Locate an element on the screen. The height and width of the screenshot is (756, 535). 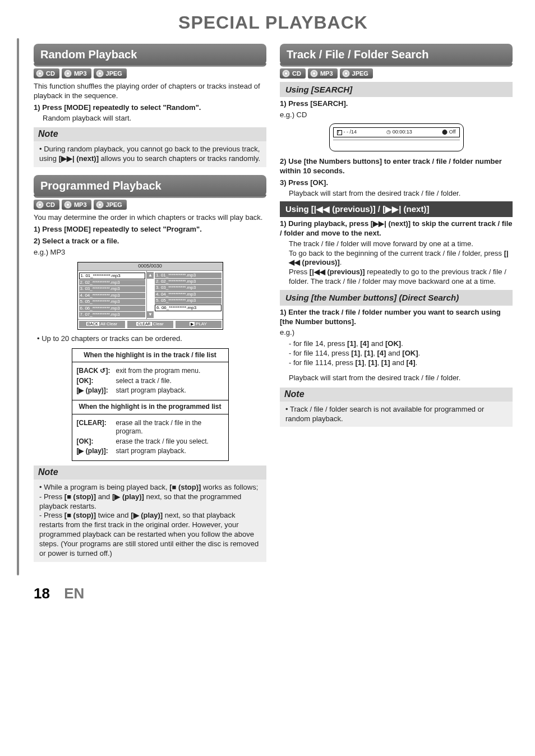
direct-examples: for file 14, press [1], [4] and [OK]. fo… is located at coordinates (396, 353).